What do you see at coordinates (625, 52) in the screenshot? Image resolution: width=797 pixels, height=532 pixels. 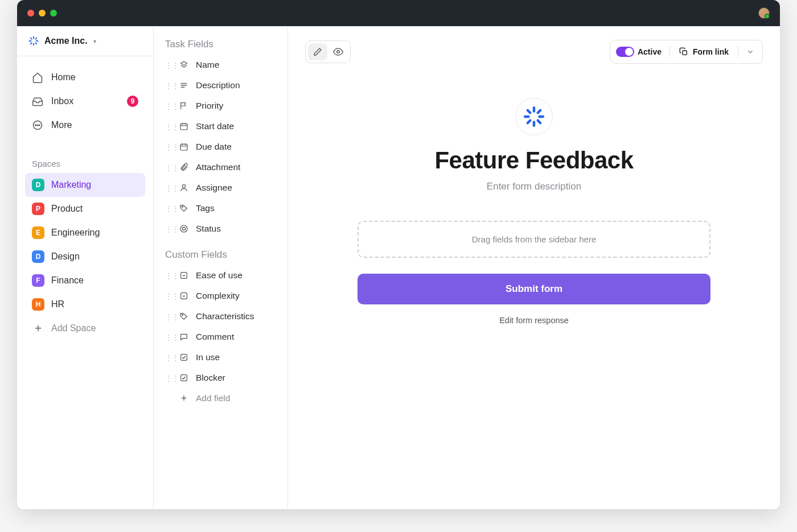 I see `active-toggle` at bounding box center [625, 52].